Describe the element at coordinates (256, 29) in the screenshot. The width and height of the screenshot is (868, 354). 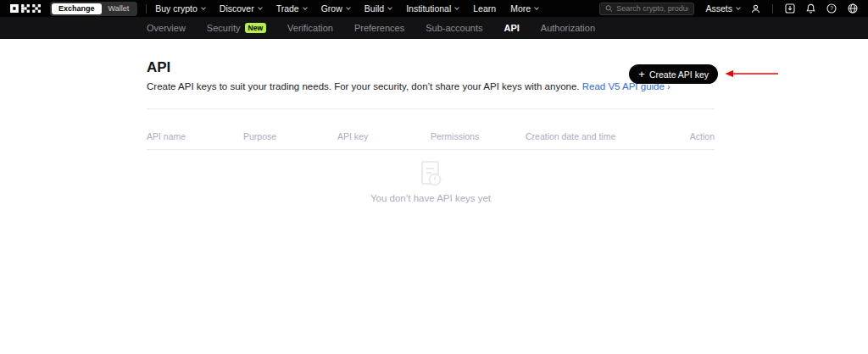
I see `new-badge: New` at that location.